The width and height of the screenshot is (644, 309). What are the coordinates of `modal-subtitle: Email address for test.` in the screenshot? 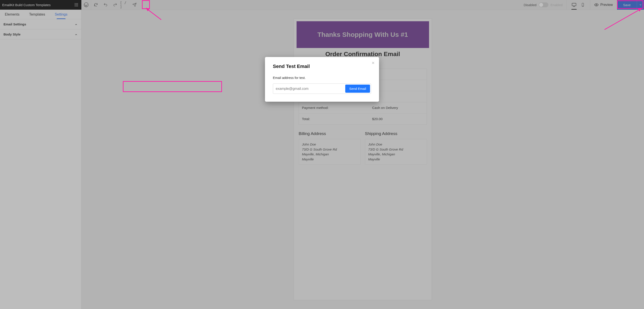 It's located at (322, 78).